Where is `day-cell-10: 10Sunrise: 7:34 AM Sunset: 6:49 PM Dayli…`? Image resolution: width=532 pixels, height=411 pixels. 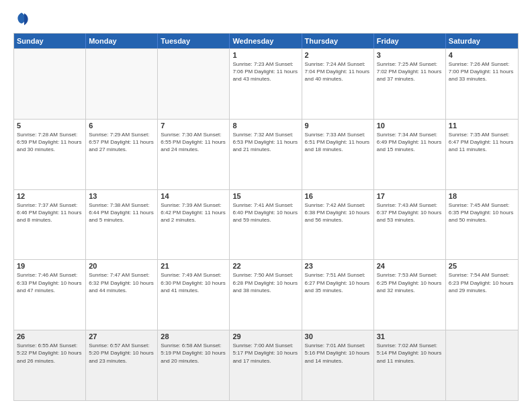 day-cell-10: 10Sunrise: 7:34 AM Sunset: 6:49 PM Dayli… is located at coordinates (410, 154).